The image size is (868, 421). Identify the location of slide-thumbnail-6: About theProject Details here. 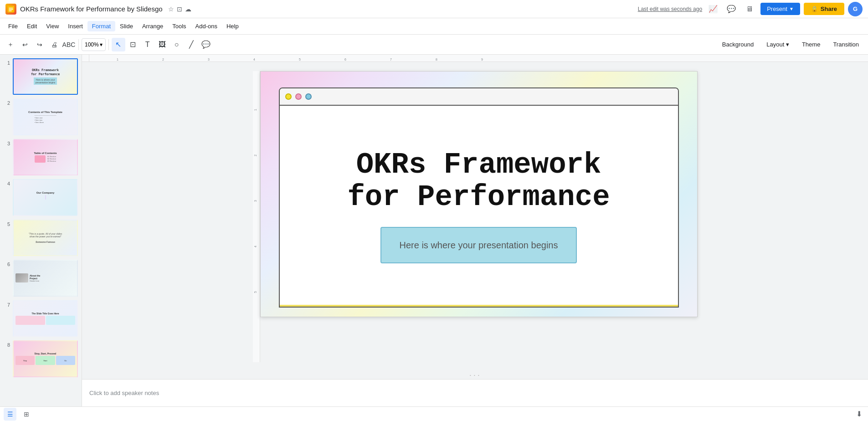
(46, 278).